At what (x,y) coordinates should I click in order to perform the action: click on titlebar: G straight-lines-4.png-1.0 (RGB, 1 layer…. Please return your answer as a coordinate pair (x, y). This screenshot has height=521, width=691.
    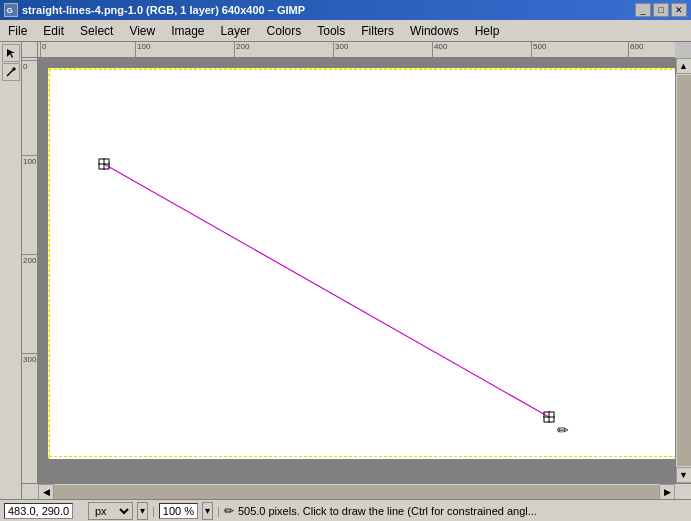
    Looking at the image, I should click on (346, 10).